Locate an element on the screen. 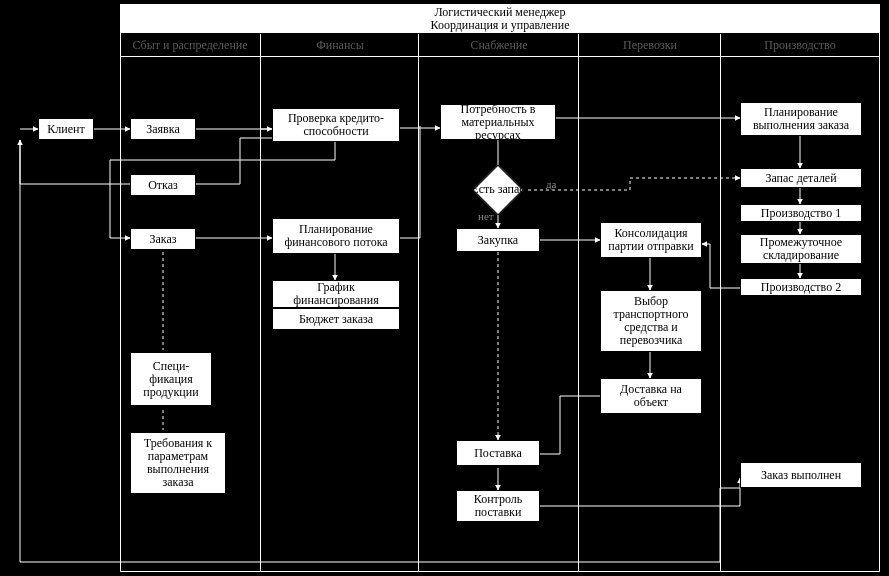 Image resolution: width=889 pixels, height=576 pixels. lane-header-supply: Снабжение is located at coordinates (499, 46).